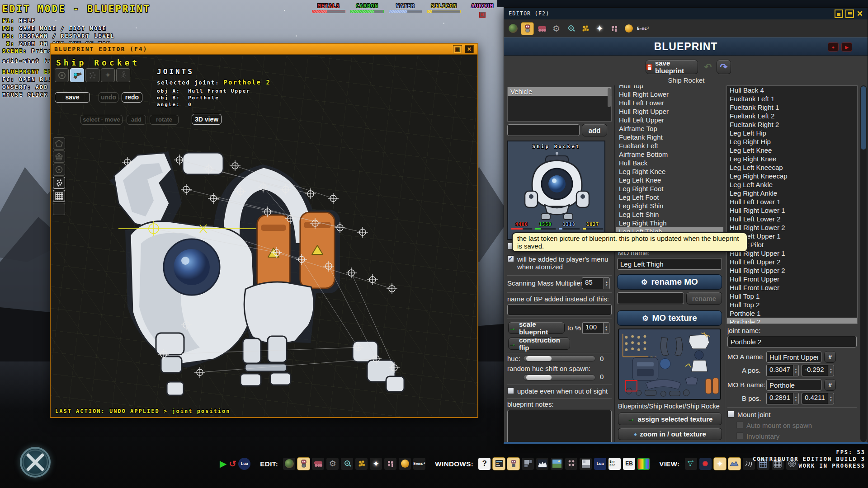 The width and height of the screenshot is (868, 488). I want to click on hue-shift-slider, so click(559, 378).